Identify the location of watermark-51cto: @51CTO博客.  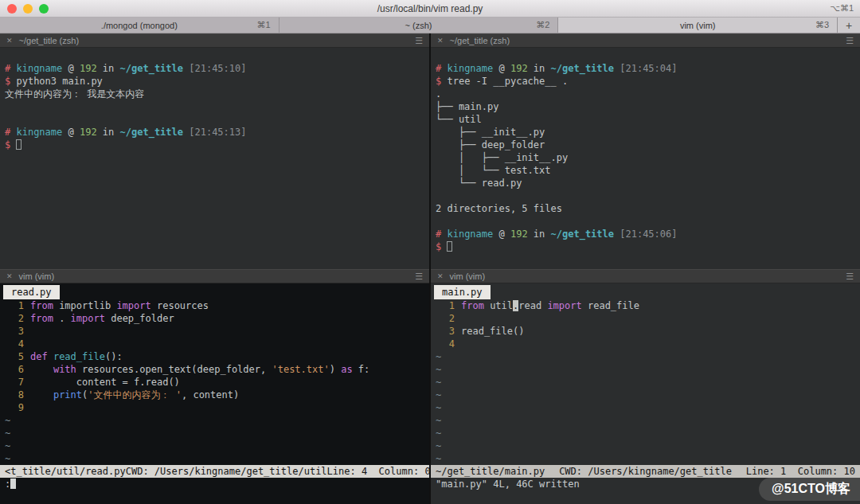
(809, 489).